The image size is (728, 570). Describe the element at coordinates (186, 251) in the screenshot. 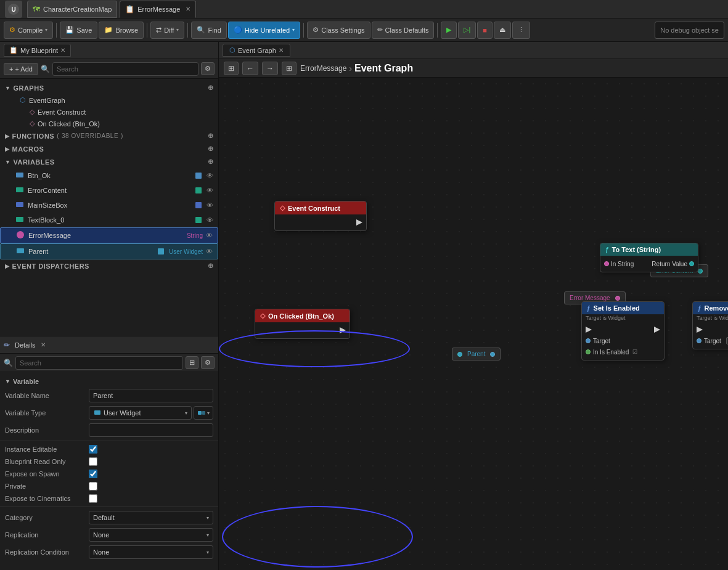

I see `variable-type-label-parent: User Widget` at that location.